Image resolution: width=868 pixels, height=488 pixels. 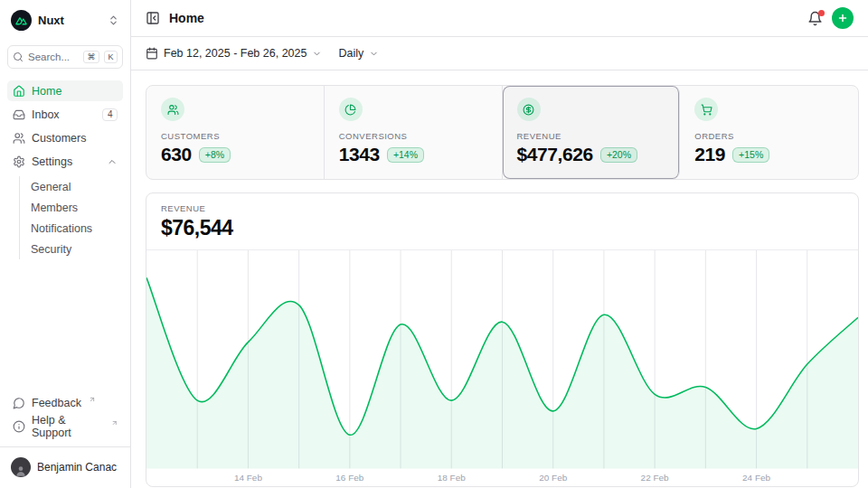 I want to click on user-menu: Benjamin Canac, so click(x=65, y=465).